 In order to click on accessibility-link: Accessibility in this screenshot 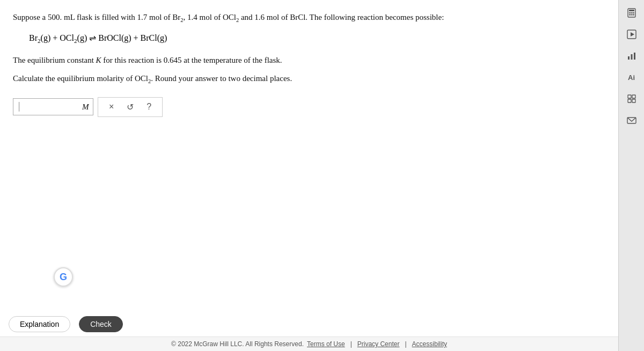, I will do `click(429, 344)`.